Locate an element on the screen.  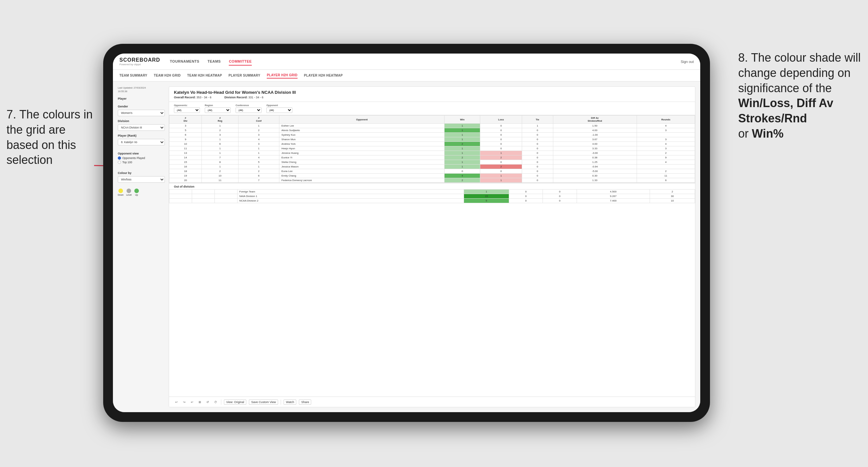
region-filter-select: (All) is located at coordinates (218, 110).